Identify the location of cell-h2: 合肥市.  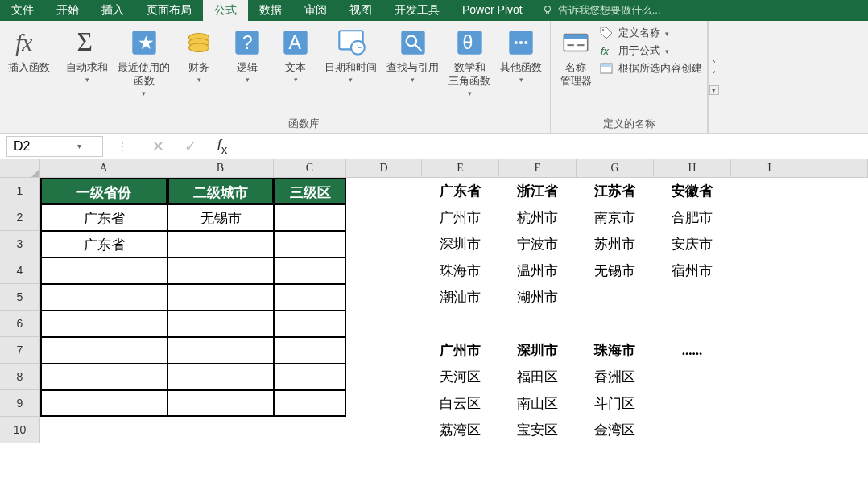
(692, 217).